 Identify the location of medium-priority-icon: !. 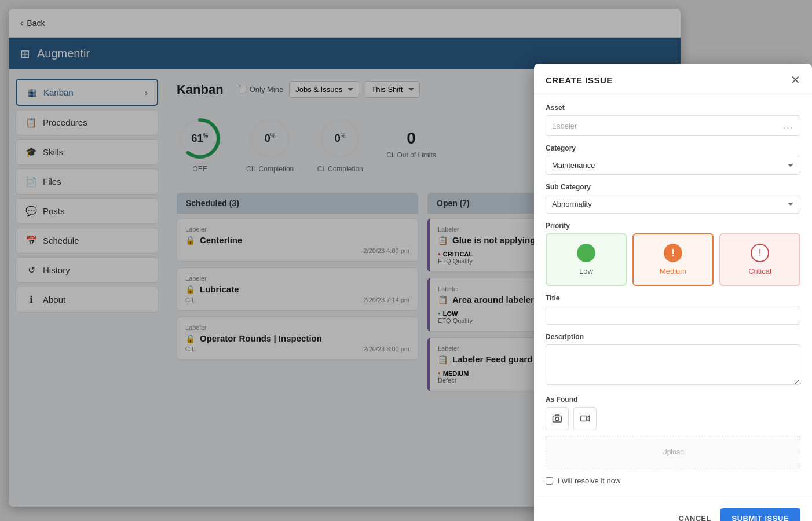
(673, 253).